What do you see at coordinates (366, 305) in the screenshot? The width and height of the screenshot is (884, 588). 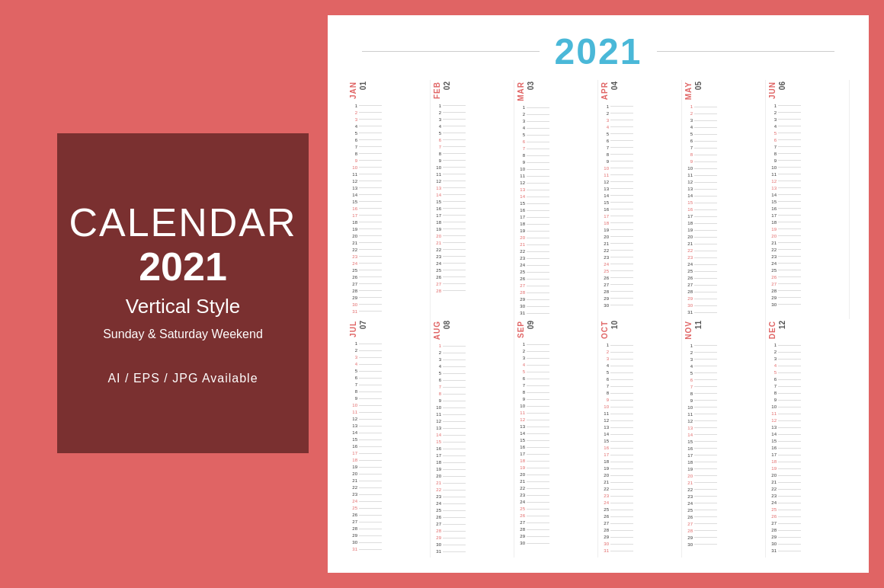 I see `day-row: 30` at bounding box center [366, 305].